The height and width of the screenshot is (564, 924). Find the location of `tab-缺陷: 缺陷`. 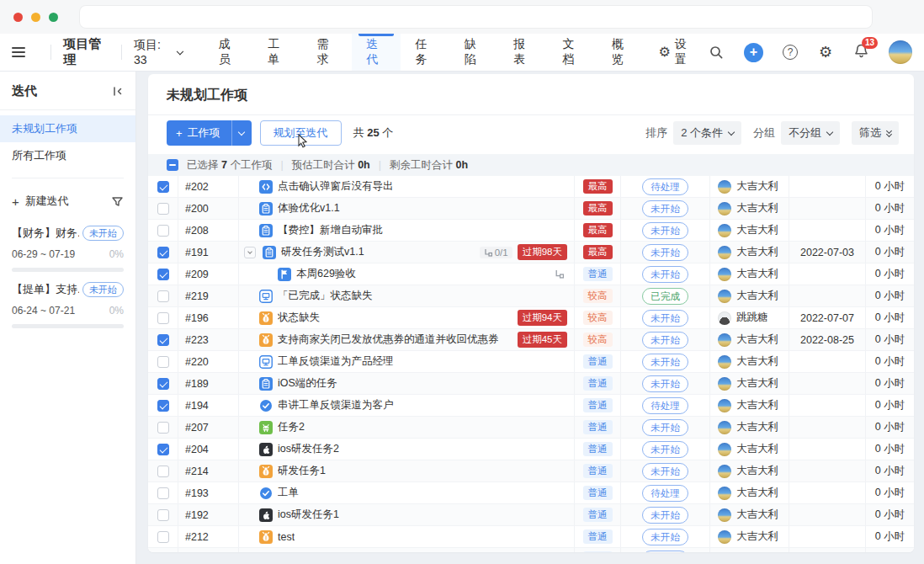

tab-缺陷: 缺陷 is located at coordinates (475, 52).